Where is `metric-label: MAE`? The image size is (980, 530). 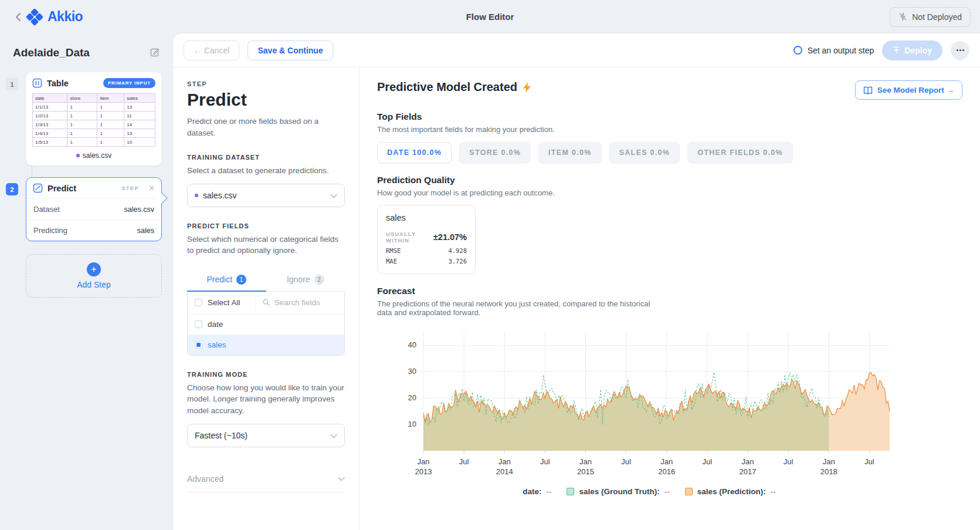
metric-label: MAE is located at coordinates (392, 261).